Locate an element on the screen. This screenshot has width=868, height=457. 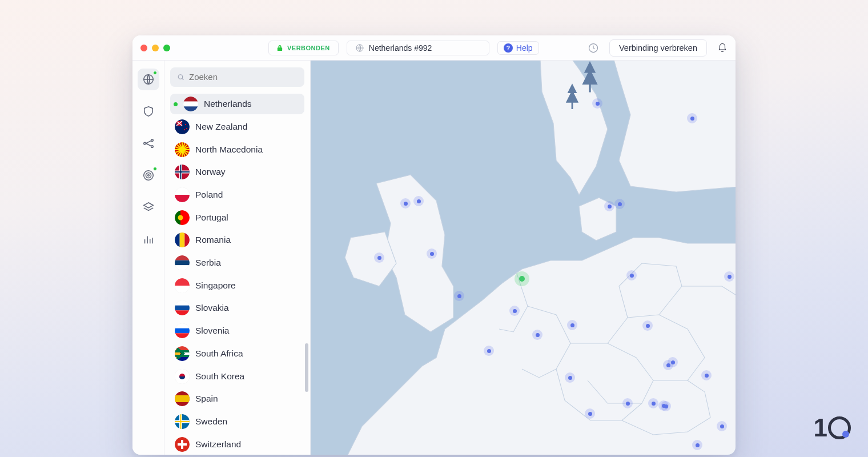
country-label: Romania is located at coordinates (213, 240).